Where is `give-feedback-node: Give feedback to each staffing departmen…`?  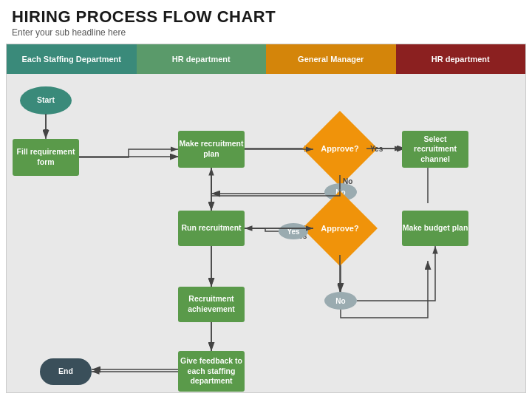
give-feedback-node: Give feedback to each staffing departmen… is located at coordinates (211, 371).